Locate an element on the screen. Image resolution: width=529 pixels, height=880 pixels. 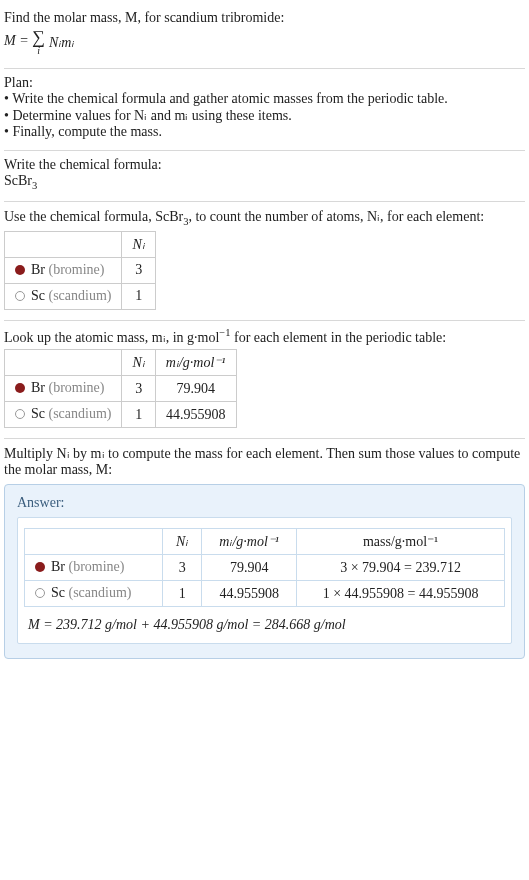
molar-mass-equation: M = ∑ i Nᵢmᵢ is located at coordinates (264, 42).